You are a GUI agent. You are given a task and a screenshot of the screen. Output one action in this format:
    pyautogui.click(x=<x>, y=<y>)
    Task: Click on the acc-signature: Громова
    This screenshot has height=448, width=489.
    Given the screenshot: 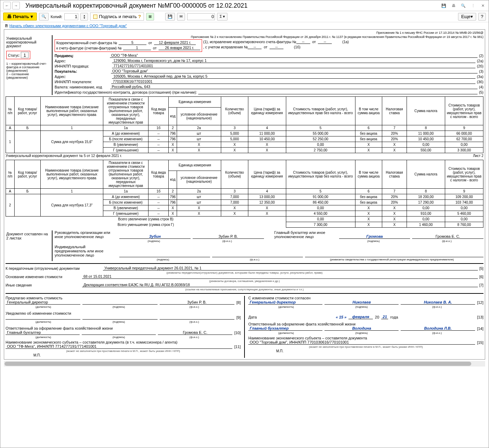 What is the action you would take?
    pyautogui.click(x=375, y=237)
    